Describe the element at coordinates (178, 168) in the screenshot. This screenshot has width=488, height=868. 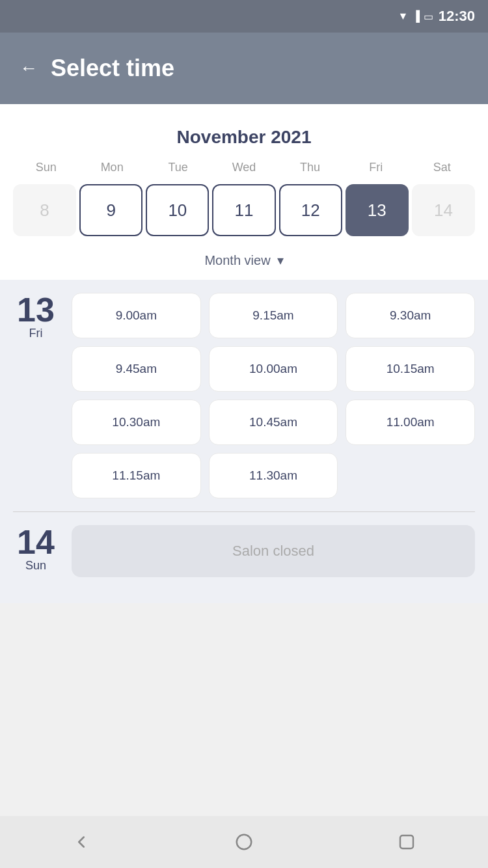
I see `day-header-tue: Tue` at that location.